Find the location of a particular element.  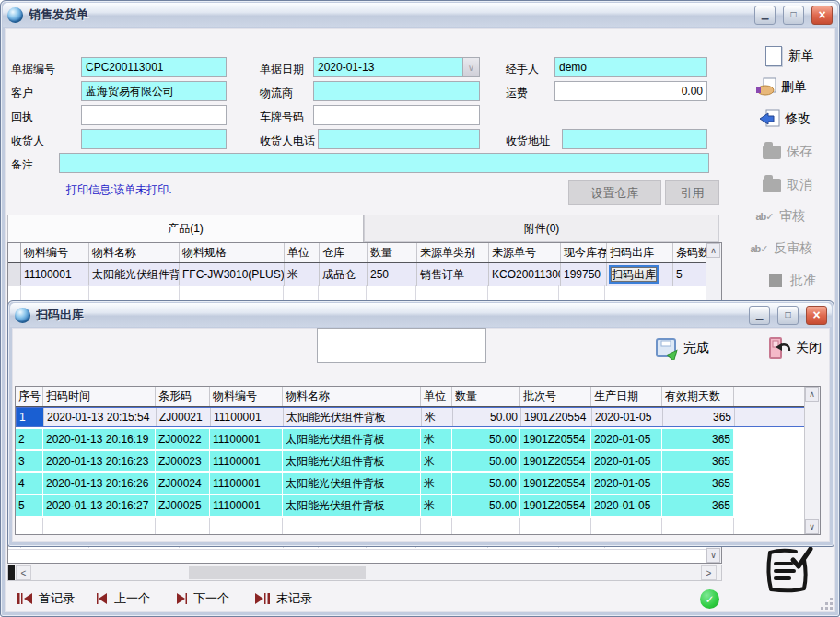

scroll-right-button: > is located at coordinates (709, 573).